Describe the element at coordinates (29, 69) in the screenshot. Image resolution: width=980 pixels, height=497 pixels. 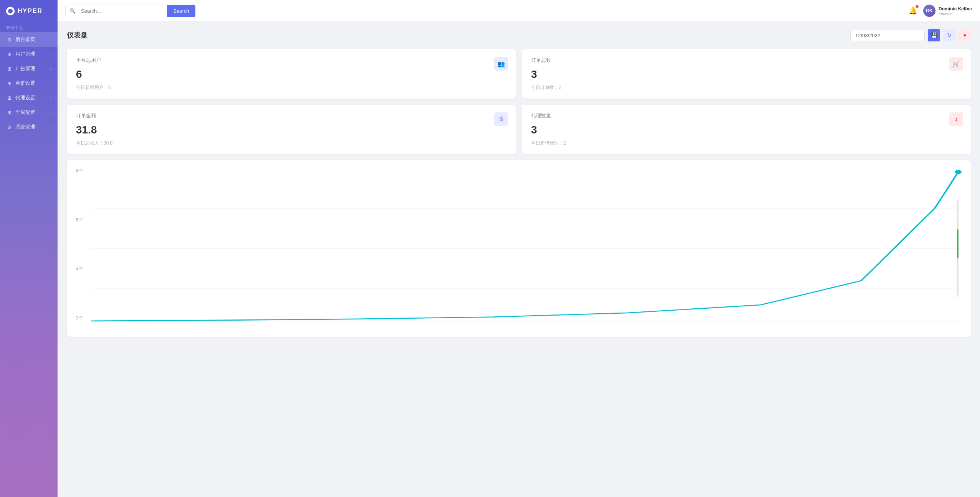
I see `sidebar-item-ads: ⊞ 广告管理 ›` at that location.